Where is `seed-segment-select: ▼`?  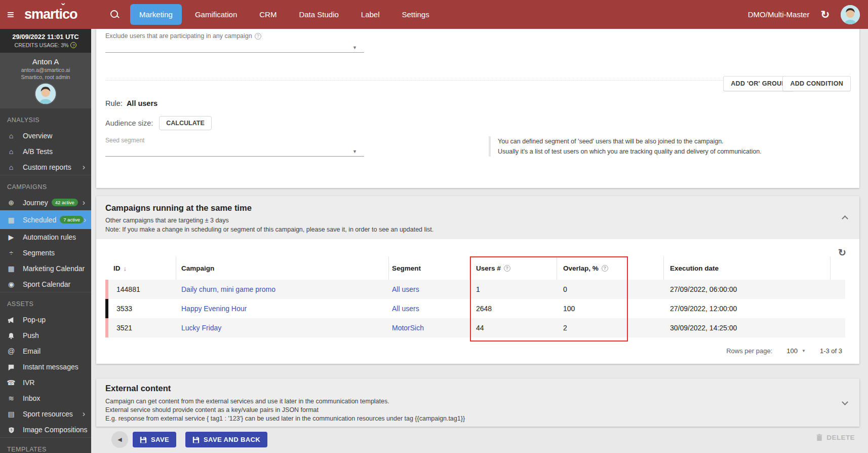 seed-segment-select: ▼ is located at coordinates (235, 152).